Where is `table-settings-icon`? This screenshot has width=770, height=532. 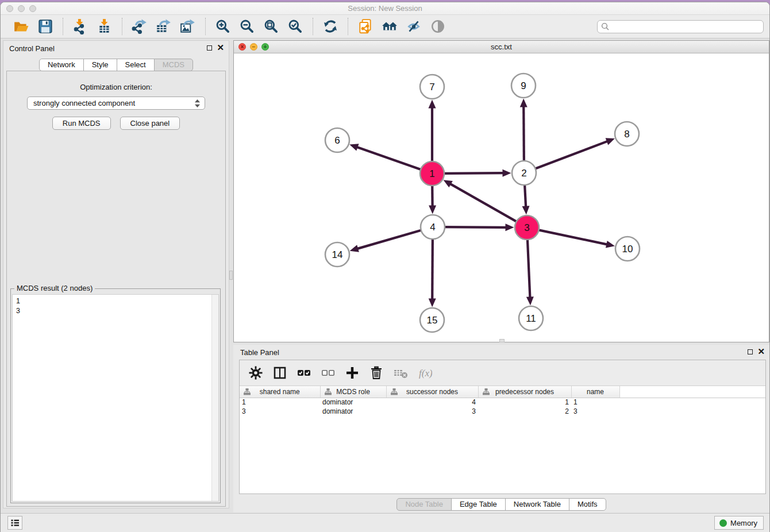 table-settings-icon is located at coordinates (256, 373).